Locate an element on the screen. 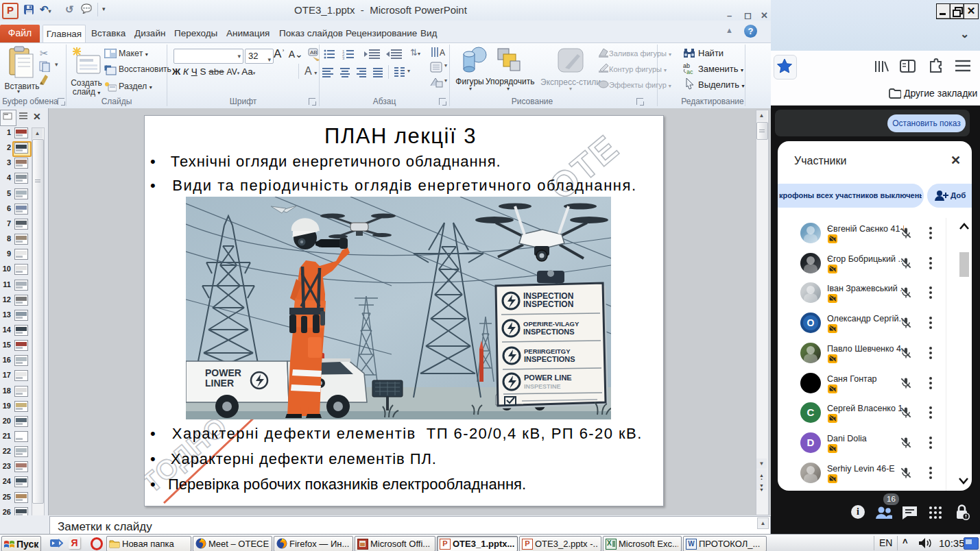  svg-text: POWER LINE is located at coordinates (548, 378).